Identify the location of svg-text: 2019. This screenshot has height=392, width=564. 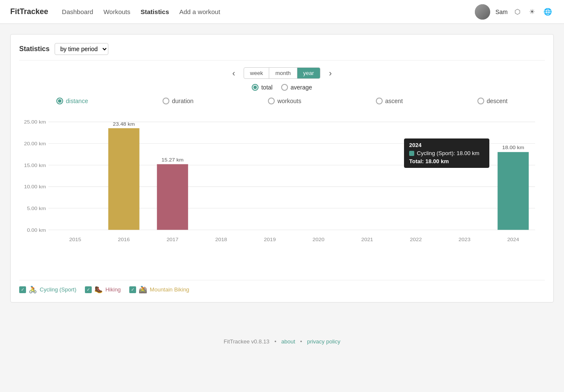
(270, 239).